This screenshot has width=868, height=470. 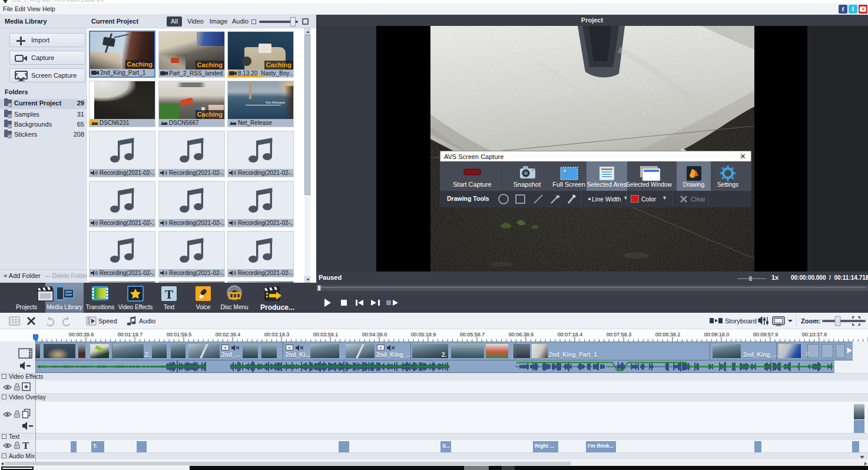 What do you see at coordinates (375, 335) in the screenshot?
I see `svg-text: 00:04:39.0` at bounding box center [375, 335].